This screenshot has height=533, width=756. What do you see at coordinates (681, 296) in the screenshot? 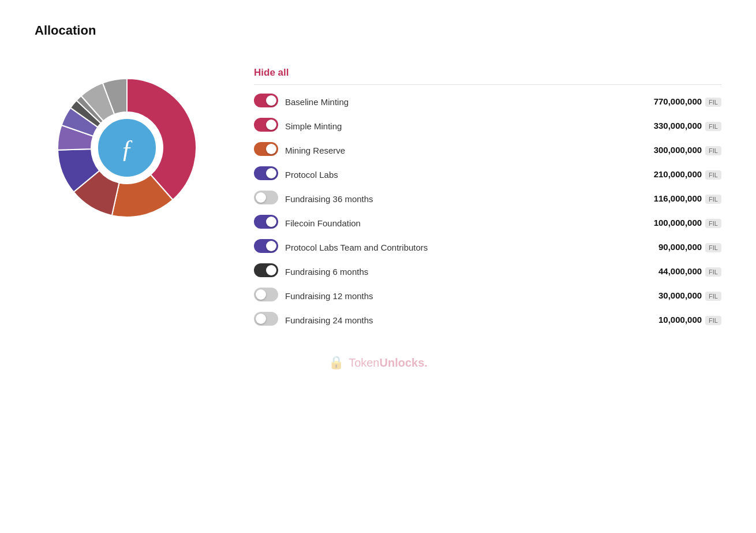
I see `item-value: 30,000,000FIL` at bounding box center [681, 296].